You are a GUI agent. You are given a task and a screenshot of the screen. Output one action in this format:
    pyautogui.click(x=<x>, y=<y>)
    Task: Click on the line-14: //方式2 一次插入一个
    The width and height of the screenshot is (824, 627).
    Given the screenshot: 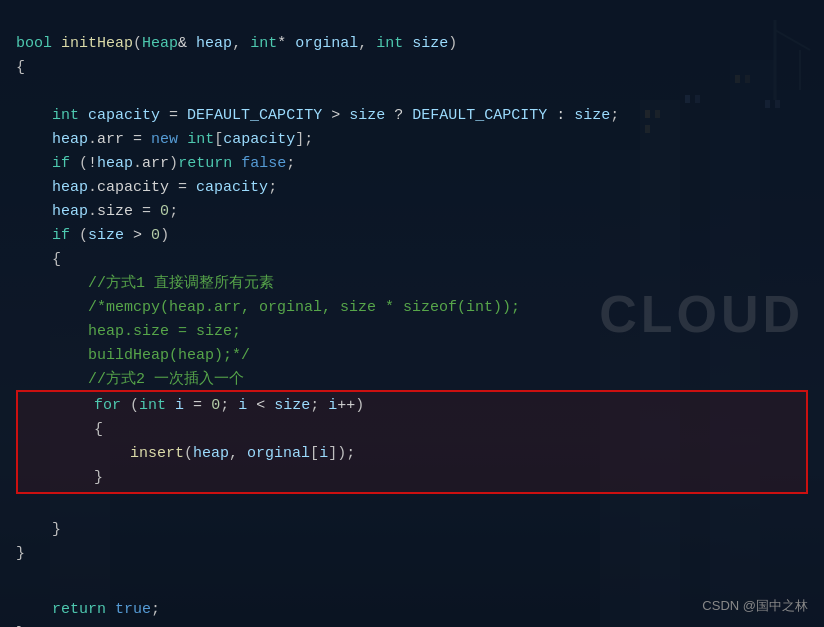 What is the action you would take?
    pyautogui.click(x=130, y=380)
    